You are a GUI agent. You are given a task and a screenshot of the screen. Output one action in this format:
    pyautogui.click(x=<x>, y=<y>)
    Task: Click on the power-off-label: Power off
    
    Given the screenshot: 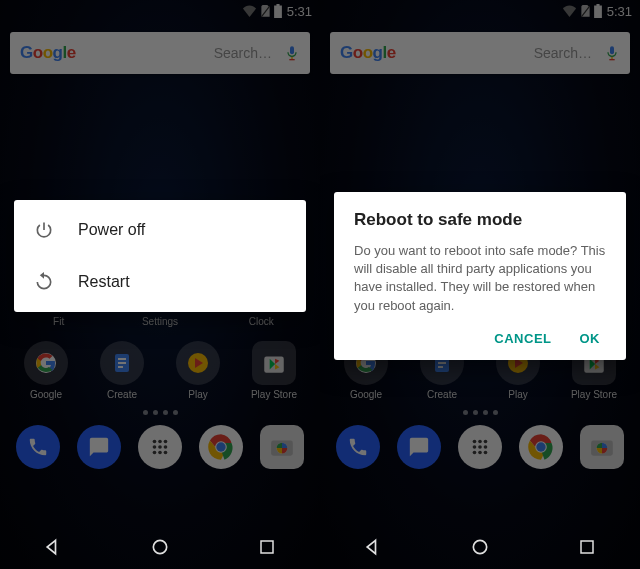 What is the action you would take?
    pyautogui.click(x=112, y=230)
    